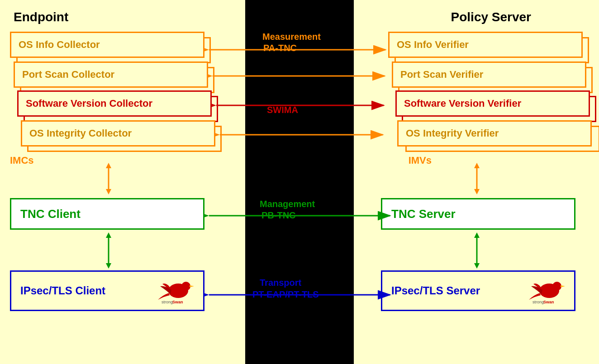  What do you see at coordinates (423, 214) in the screenshot?
I see `tnc-server-label: TNC Server` at bounding box center [423, 214].